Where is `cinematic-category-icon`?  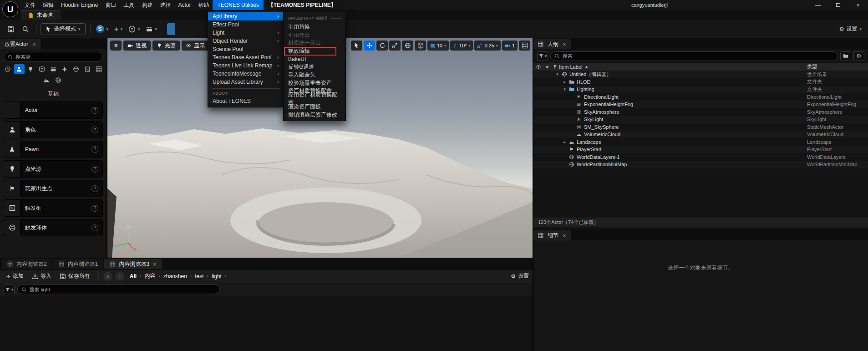
cinematic-category-icon is located at coordinates (54, 69).